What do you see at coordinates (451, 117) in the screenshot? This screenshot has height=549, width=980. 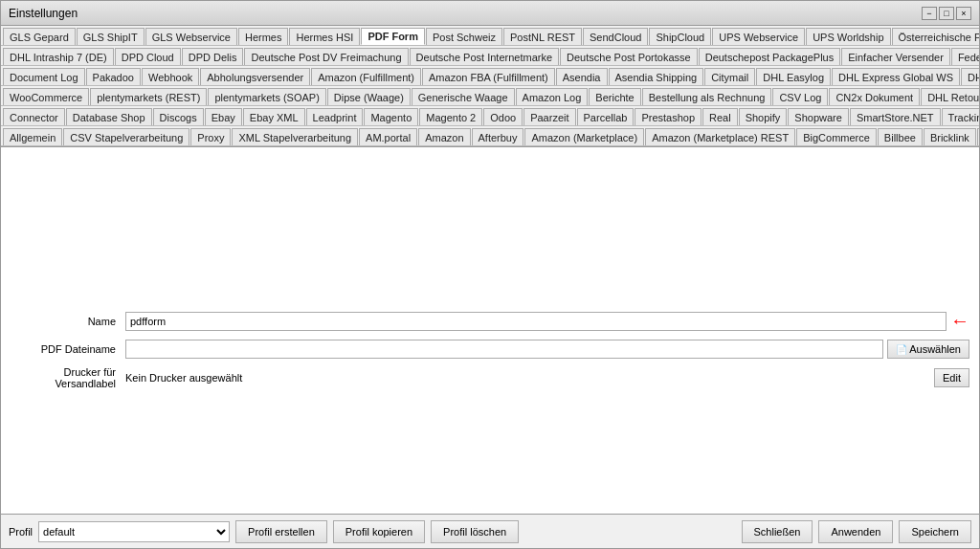 I see `tab-magento2: Magento 2` at bounding box center [451, 117].